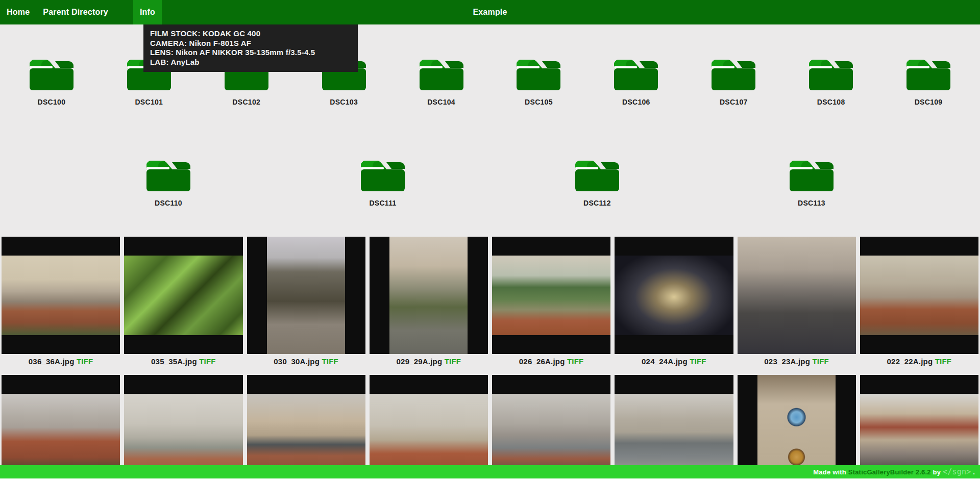 This screenshot has height=480, width=980. Describe the element at coordinates (61, 306) in the screenshot. I see `photo-cell-036_36A: 036_36A.jpg TIFF` at that location.